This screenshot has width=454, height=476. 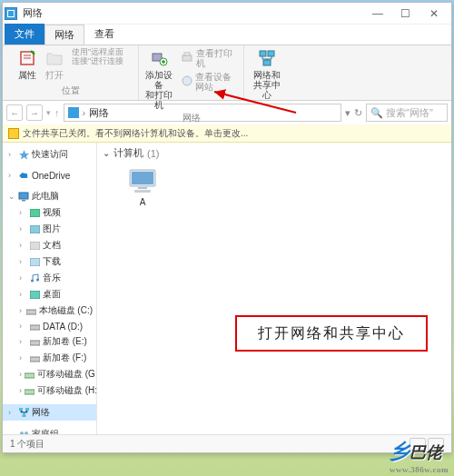 What do you see at coordinates (99, 113) in the screenshot?
I see `address-path: 网络` at bounding box center [99, 113].